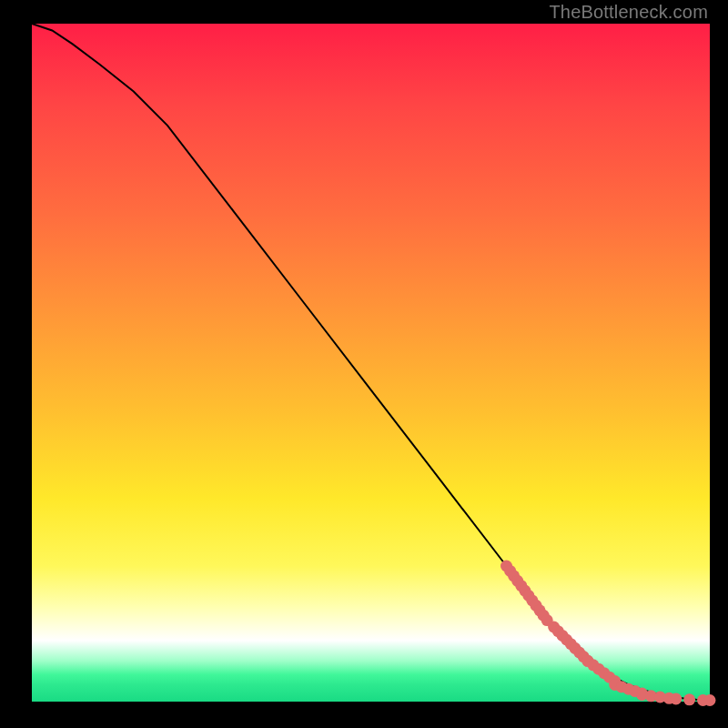 The width and height of the screenshot is (728, 728). What do you see at coordinates (608, 633) in the screenshot?
I see `marker-group` at bounding box center [608, 633].